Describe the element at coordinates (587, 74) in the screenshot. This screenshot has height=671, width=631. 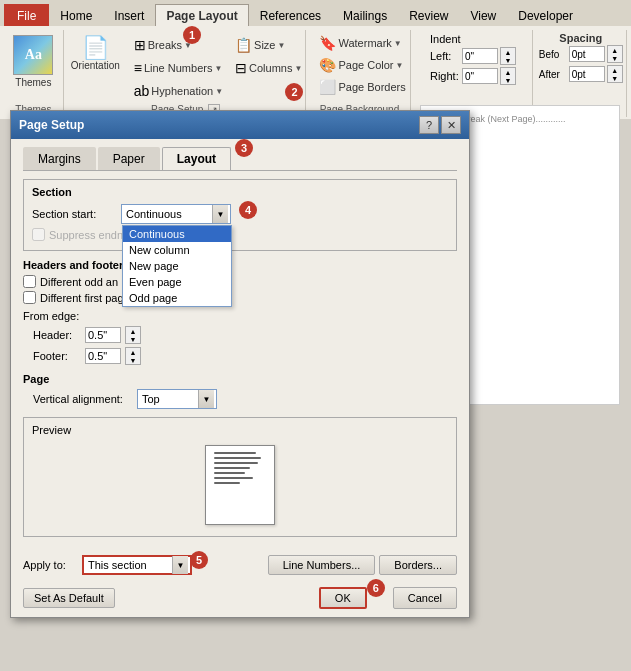
I see `after-input: 0pt` at that location.